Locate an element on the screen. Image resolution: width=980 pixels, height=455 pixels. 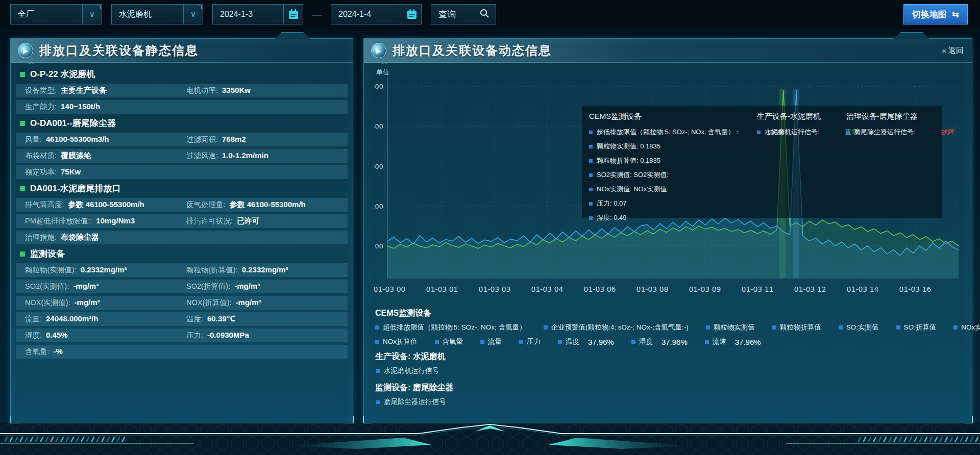
legend-item: 压力 is located at coordinates (530, 342).